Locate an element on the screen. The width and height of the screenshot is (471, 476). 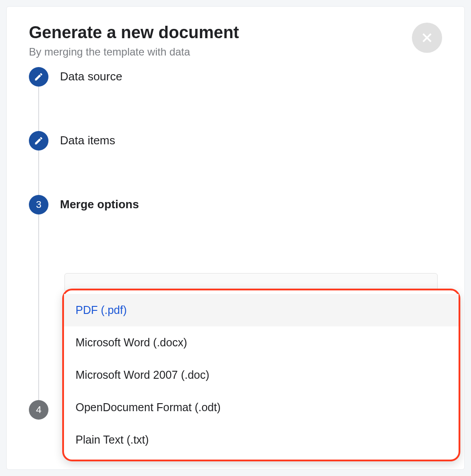
step-circle: 4 is located at coordinates (39, 410).